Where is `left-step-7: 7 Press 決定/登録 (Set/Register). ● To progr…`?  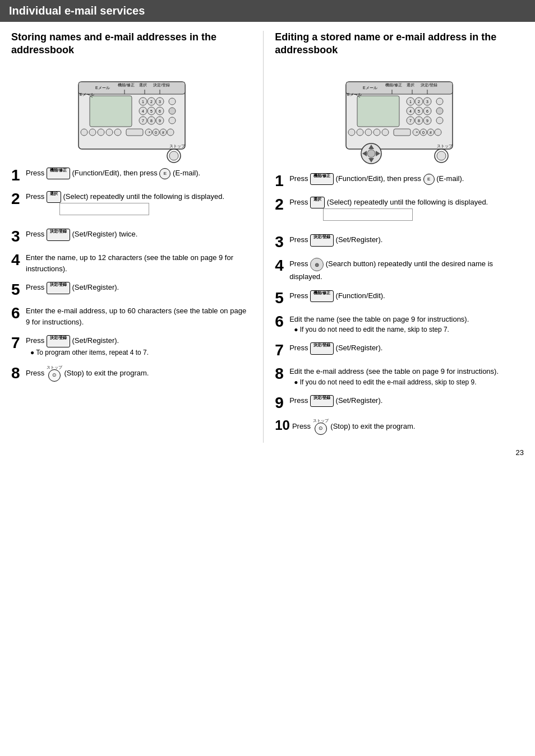
left-step-7: 7 Press 決定/登録 (Set/Register). ● To progr… is located at coordinates (131, 346).